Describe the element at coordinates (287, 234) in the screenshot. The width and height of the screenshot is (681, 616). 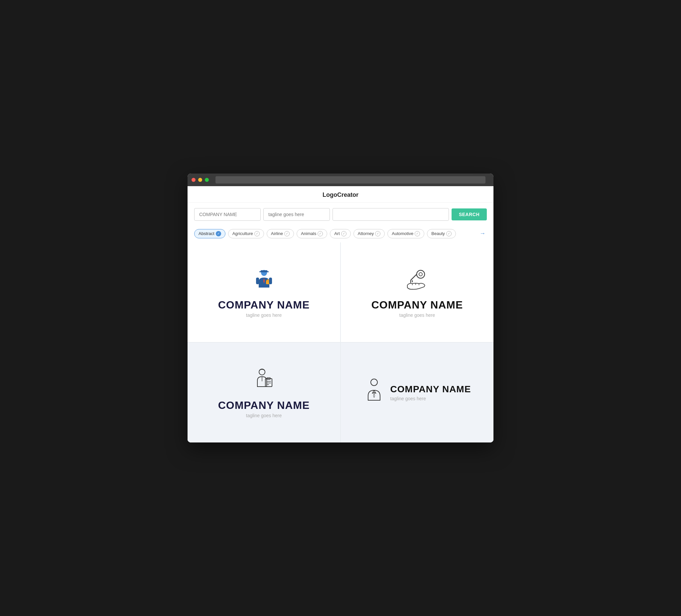
I see `check-icon-airline: ✓` at that location.